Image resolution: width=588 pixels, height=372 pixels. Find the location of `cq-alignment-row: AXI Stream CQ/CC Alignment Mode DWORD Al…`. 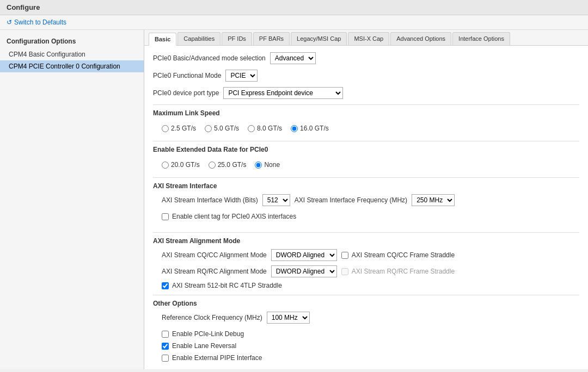

cq-alignment-row: AXI Stream CQ/CC Alignment Mode DWORD Al… is located at coordinates (366, 255).